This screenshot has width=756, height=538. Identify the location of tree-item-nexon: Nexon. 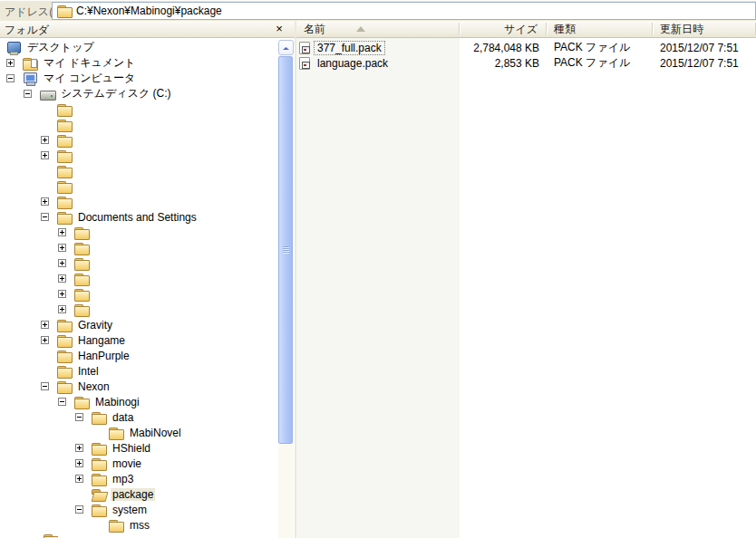
(139, 386).